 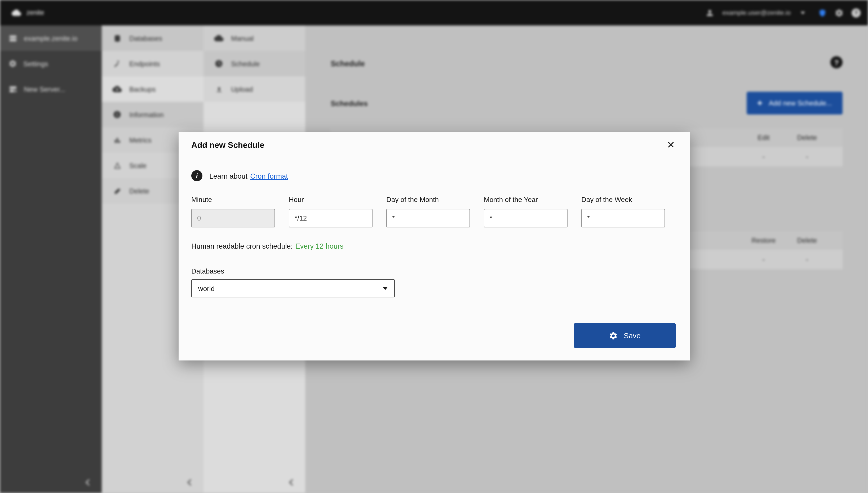 I want to click on backup-tab-label: Upload, so click(x=242, y=89).